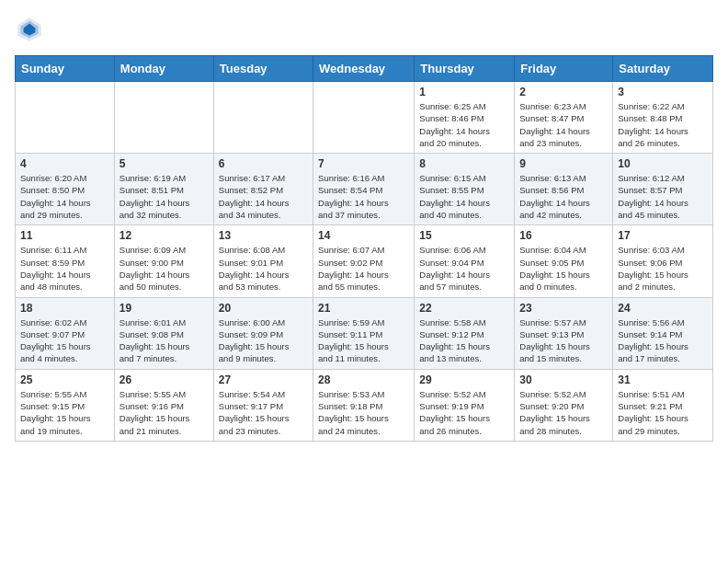 This screenshot has width=728, height=563. Describe the element at coordinates (364, 308) in the screenshot. I see `day-number: 21` at that location.